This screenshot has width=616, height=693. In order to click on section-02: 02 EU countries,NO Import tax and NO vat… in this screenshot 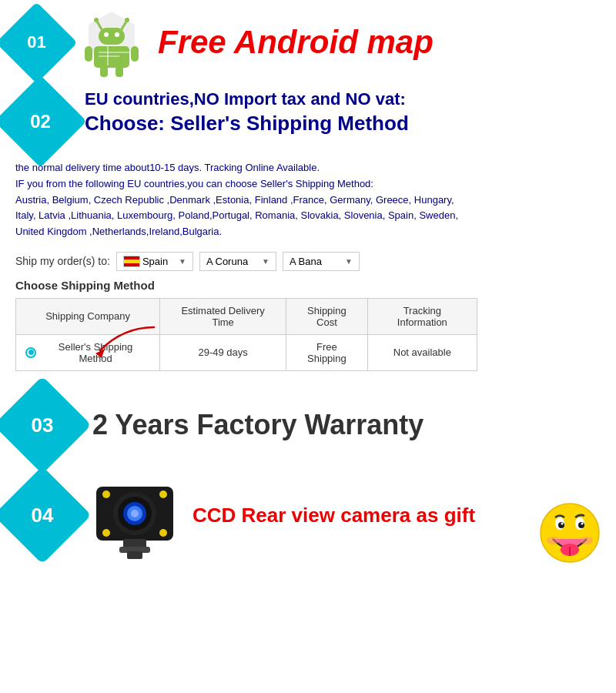, I will do `click(308, 117)`.